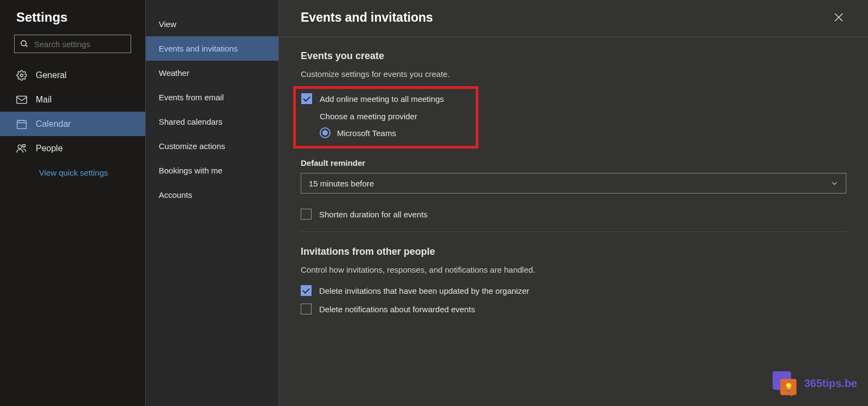 The width and height of the screenshot is (868, 406). Describe the element at coordinates (388, 99) in the screenshot. I see `checkbox-online-meeting: Add online meeting to all meetings` at that location.